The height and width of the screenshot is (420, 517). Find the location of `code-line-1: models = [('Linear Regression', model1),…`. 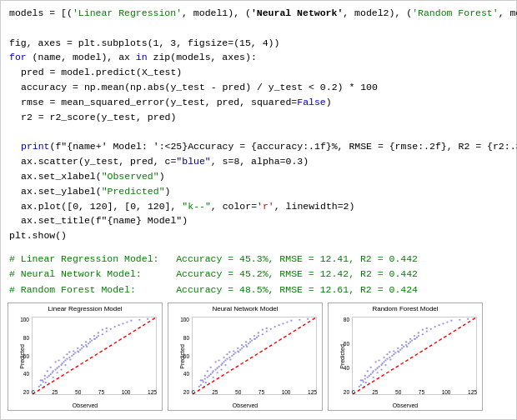

code-line-1: models = [('Linear Regression', model1),… is located at coordinates (258, 13).